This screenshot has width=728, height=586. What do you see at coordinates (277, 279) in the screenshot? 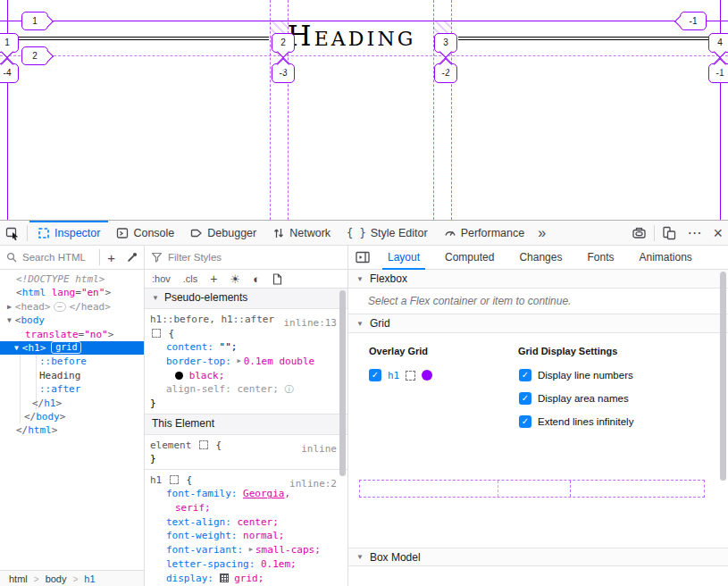
I see `print-simulation-icon` at bounding box center [277, 279].